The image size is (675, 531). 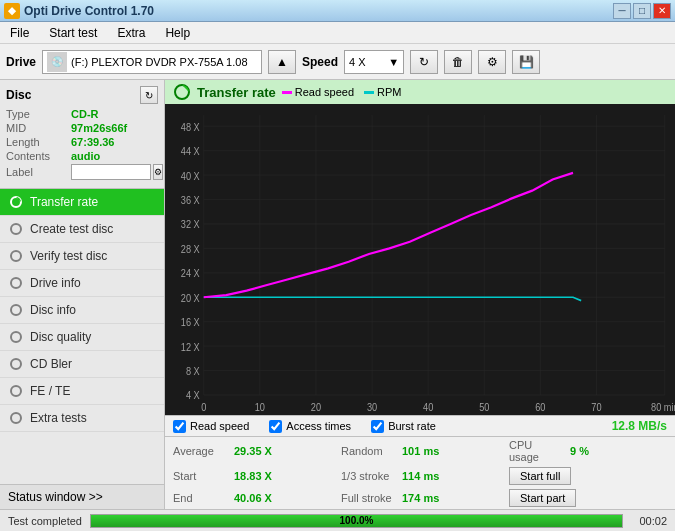 I want to click on close-button: ✕, so click(x=662, y=11).